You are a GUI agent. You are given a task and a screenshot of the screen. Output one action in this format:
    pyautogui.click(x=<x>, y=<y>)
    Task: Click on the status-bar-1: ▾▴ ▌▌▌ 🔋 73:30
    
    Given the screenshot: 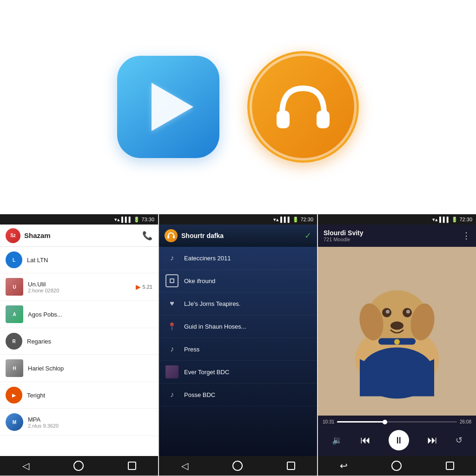 What is the action you would take?
    pyautogui.click(x=79, y=219)
    